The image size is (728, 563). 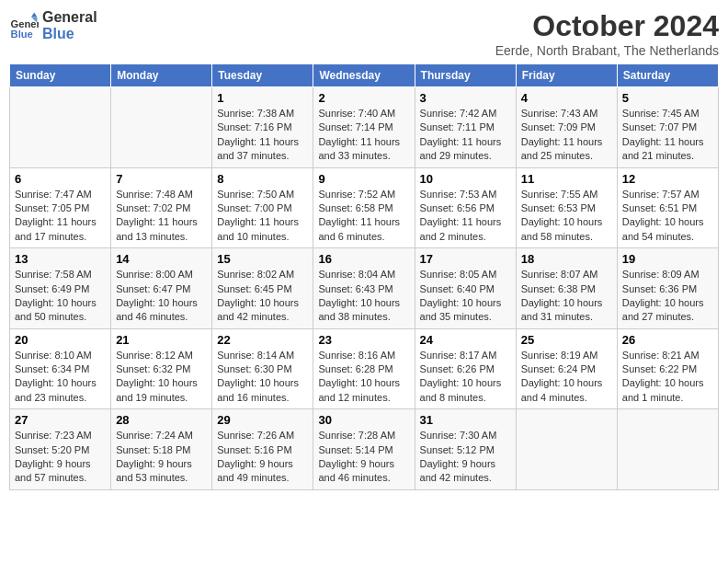 What do you see at coordinates (364, 259) in the screenshot?
I see `day-number: 16` at bounding box center [364, 259].